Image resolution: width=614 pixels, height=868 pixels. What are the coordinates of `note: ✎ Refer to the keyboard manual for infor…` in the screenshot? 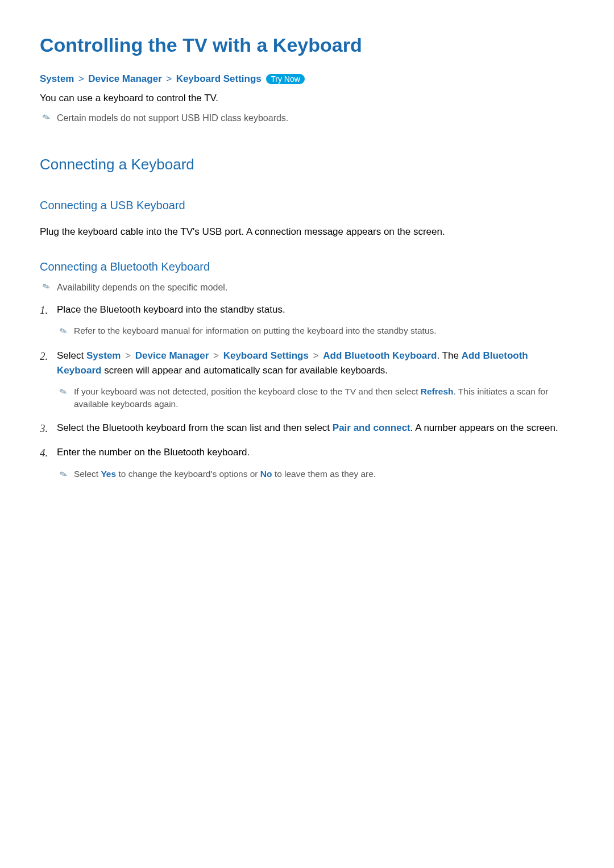 It's located at (317, 331).